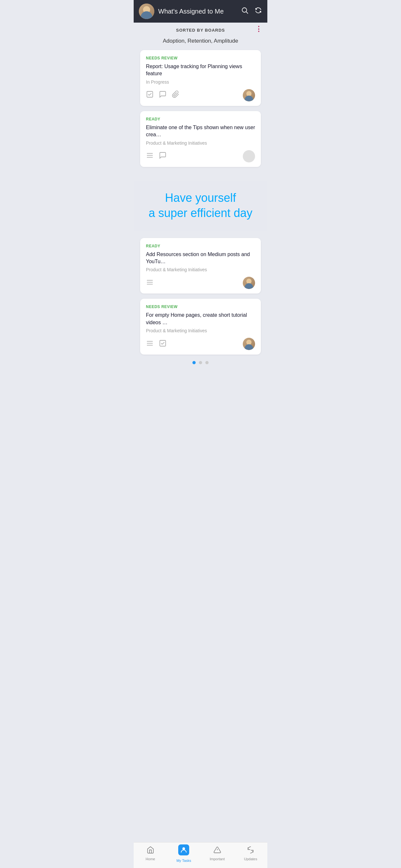 The height and width of the screenshot is (868, 401). Describe the element at coordinates (201, 327) in the screenshot. I see `task-card-4: NEEDS REVIEW For empty Home pages, creat…` at that location.